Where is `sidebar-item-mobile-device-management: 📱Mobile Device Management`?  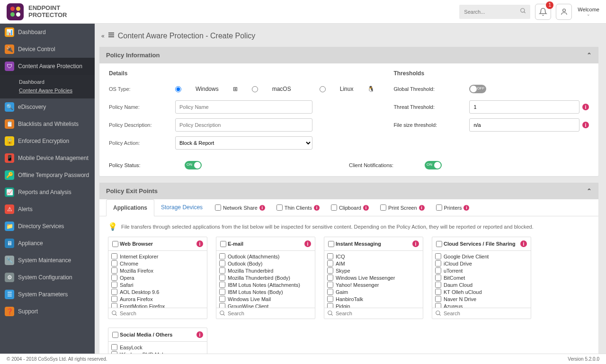
sidebar-item-mobile-device-management: 📱Mobile Device Management is located at coordinates (47, 158).